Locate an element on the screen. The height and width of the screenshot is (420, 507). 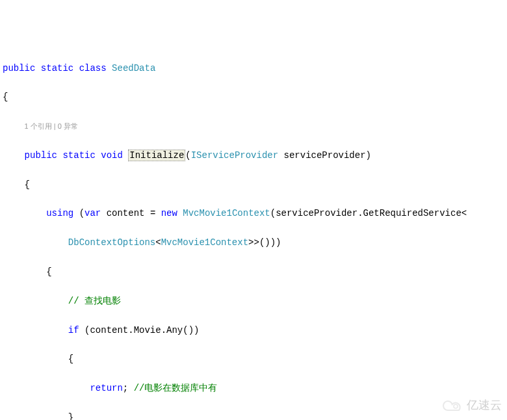
watermark: 亿速云 is located at coordinates (472, 406).